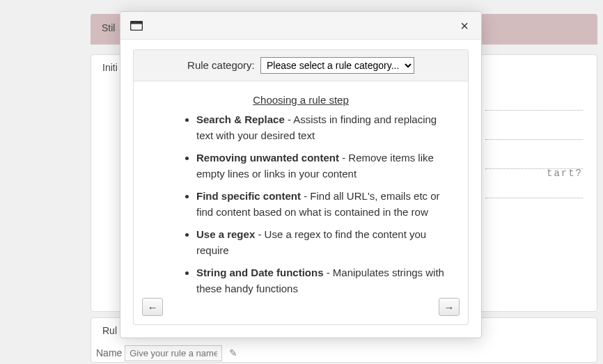  What do you see at coordinates (221, 65) in the screenshot?
I see `category-label: Rule category:` at bounding box center [221, 65].